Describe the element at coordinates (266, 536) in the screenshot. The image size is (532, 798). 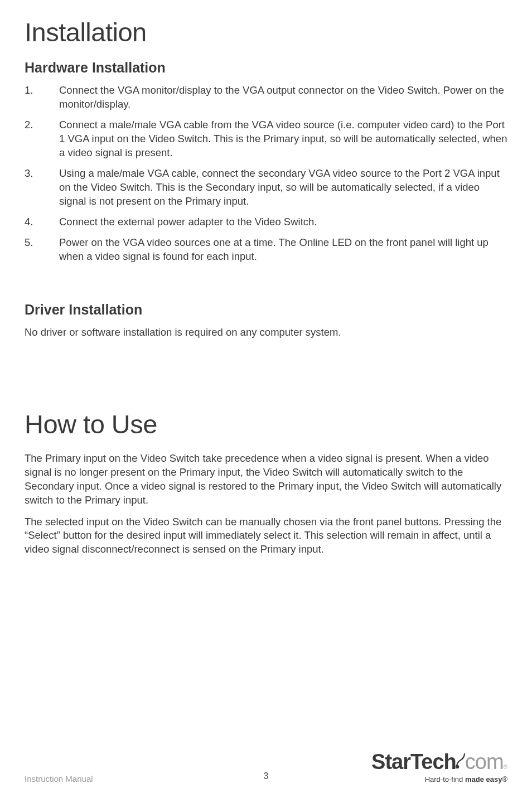
I see `howtouse-paragraph-2: The selected input on the Video Switch c…` at that location.